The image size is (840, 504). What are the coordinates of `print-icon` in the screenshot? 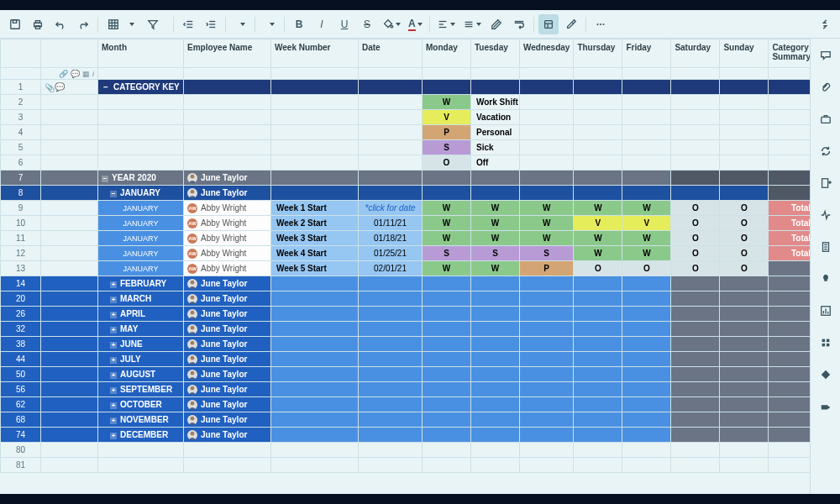 It's located at (38, 24).